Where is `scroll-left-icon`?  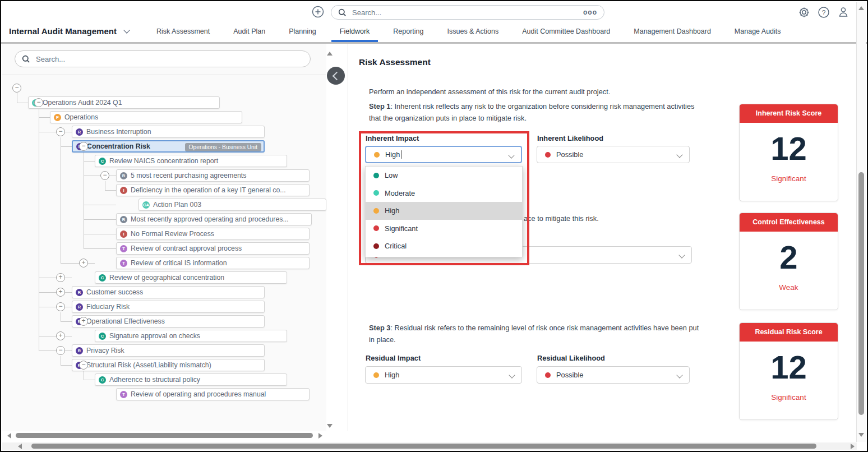 scroll-left-icon is located at coordinates (20, 446).